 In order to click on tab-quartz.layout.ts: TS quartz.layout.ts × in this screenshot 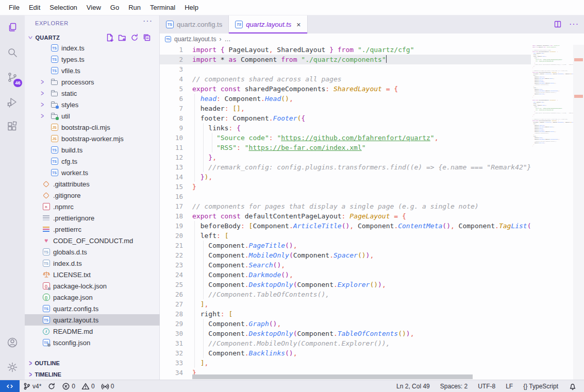, I will do `click(268, 25)`.